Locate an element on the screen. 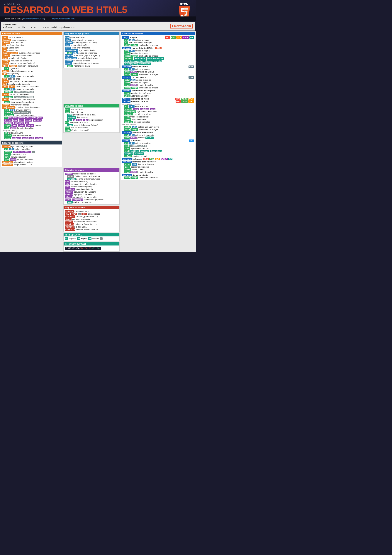 The height and width of the screenshot is (555, 392). desc-caption: leyenda de la tabla is located at coordinates (84, 189).